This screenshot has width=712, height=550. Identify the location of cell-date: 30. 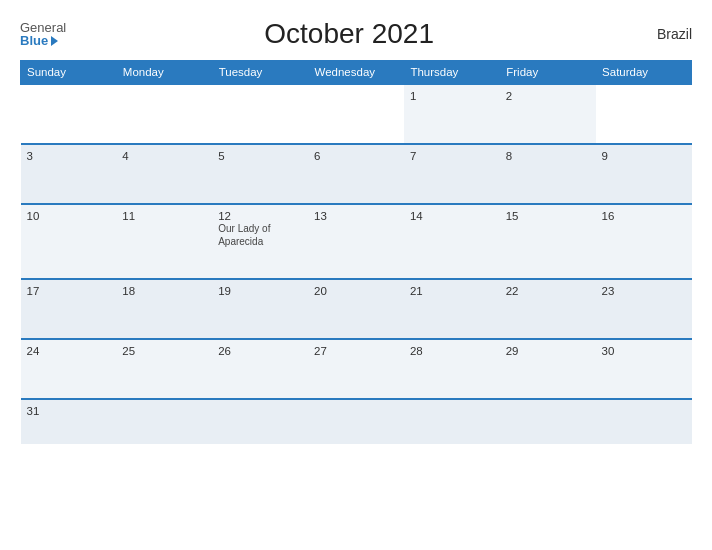
(608, 351).